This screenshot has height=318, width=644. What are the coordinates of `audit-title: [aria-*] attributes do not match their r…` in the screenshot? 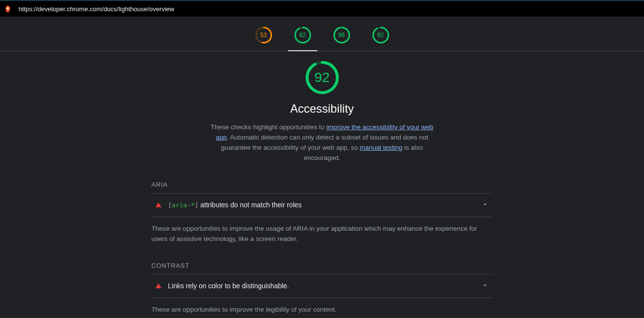 It's located at (235, 205).